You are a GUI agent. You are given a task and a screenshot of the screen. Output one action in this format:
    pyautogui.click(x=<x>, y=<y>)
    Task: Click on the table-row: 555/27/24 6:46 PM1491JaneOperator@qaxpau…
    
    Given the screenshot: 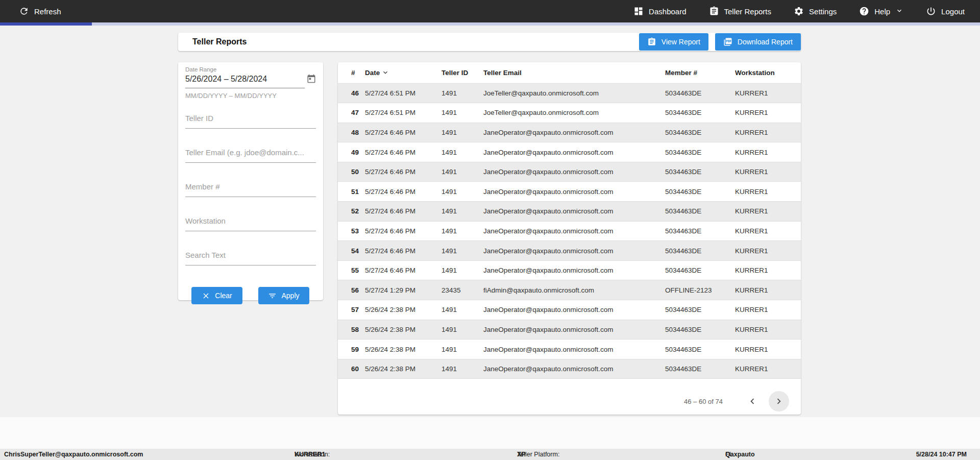 What is the action you would take?
    pyautogui.click(x=570, y=271)
    